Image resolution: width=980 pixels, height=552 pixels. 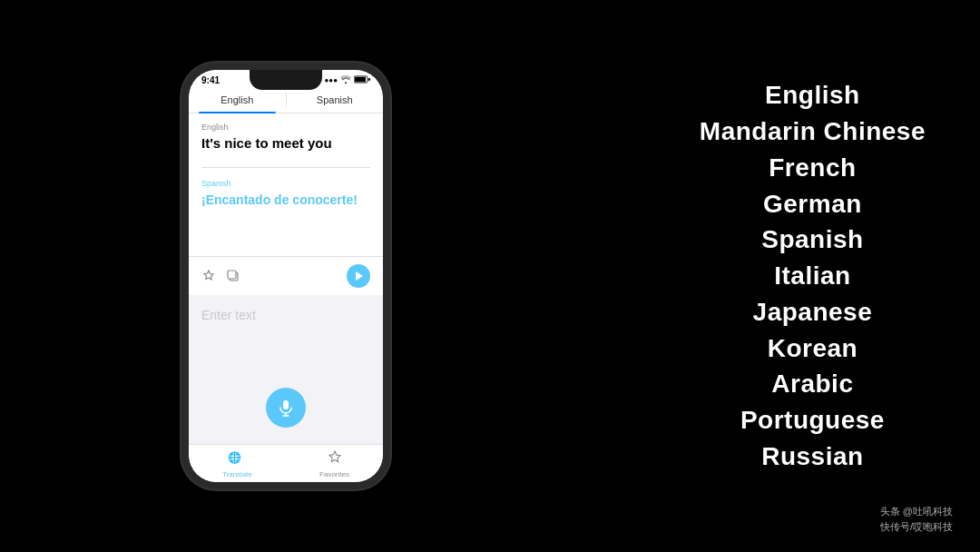 I want to click on translated-text: ¡Encantado de conocerte!, so click(x=286, y=200).